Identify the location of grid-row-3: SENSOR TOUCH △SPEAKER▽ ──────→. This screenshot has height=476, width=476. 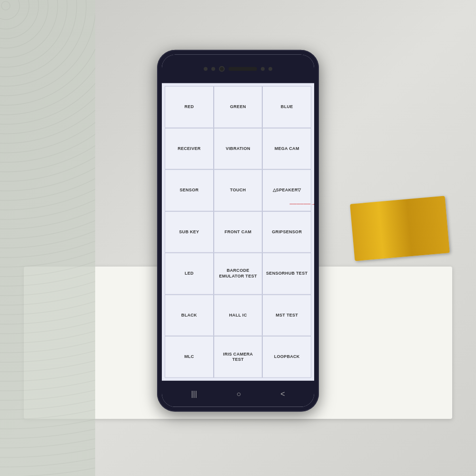
(238, 190).